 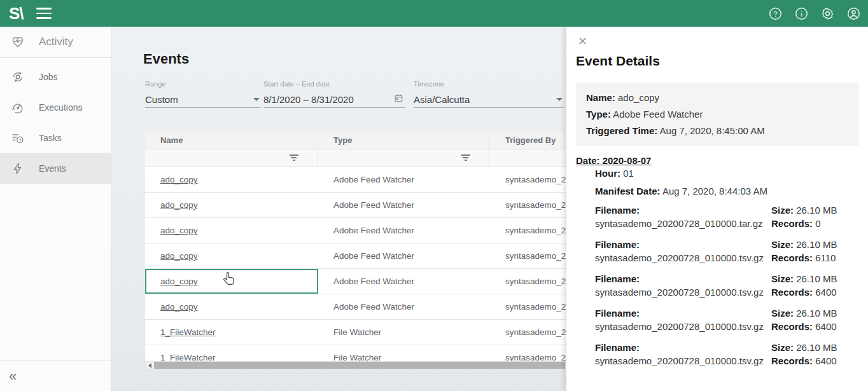 What do you see at coordinates (727, 289) in the screenshot?
I see `file-entry: Filename: syntasademo_20200728_010000.ts…` at bounding box center [727, 289].